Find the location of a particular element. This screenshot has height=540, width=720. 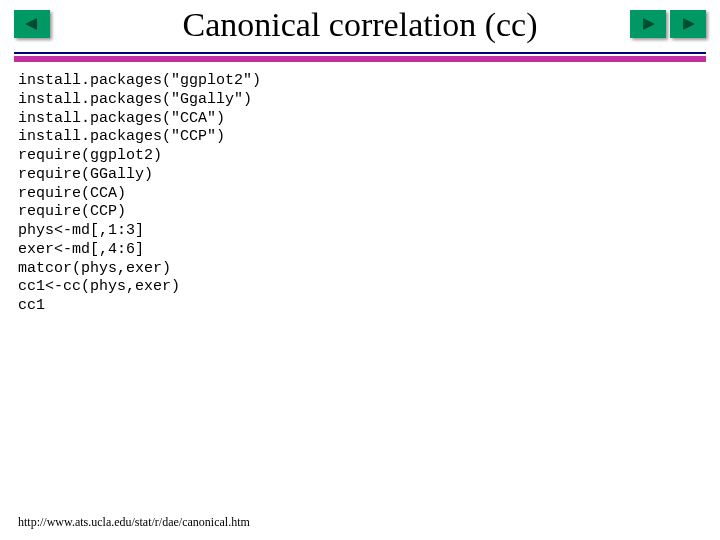

title-divider is located at coordinates (360, 57).